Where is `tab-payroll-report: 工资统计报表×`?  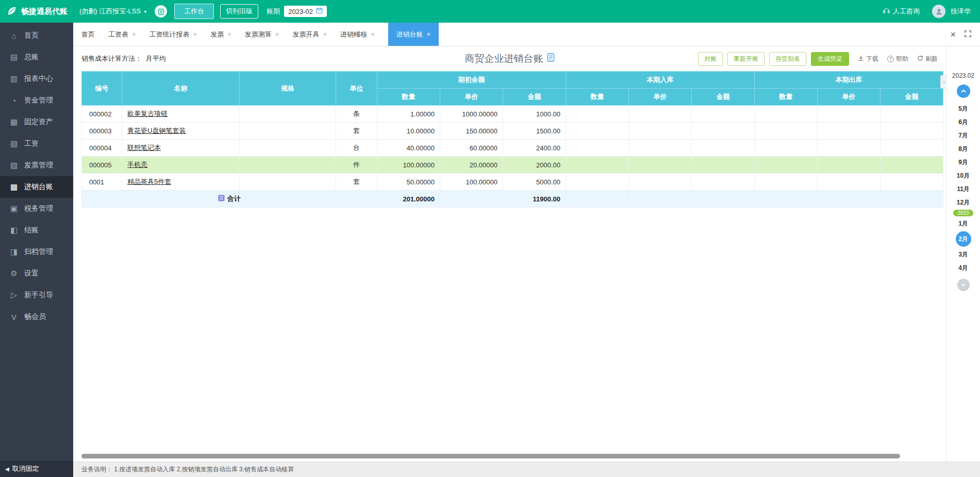
tab-payroll-report: 工资统计报表× is located at coordinates (173, 34).